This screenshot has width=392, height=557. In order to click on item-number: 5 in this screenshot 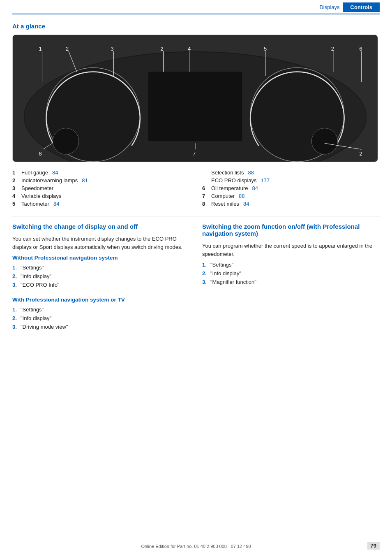, I will do `click(16, 204)`.